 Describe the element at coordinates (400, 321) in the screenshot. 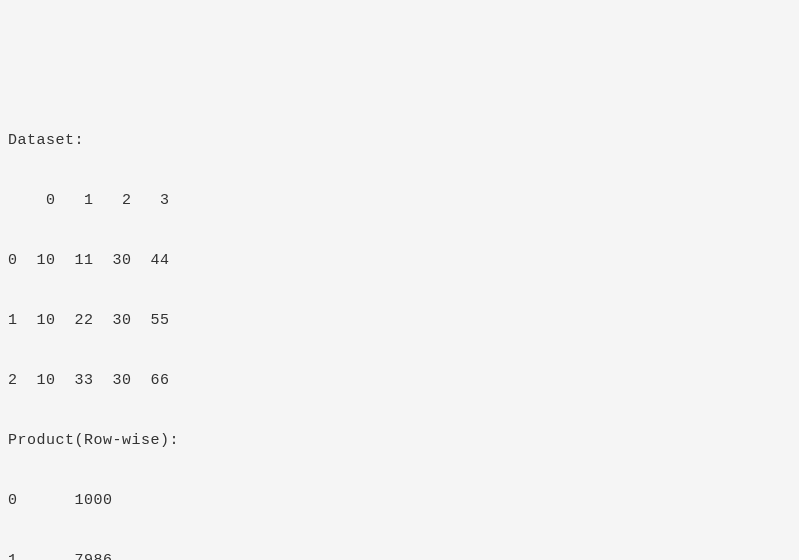

I see `dataset-row: 1 10 22 30 55` at that location.